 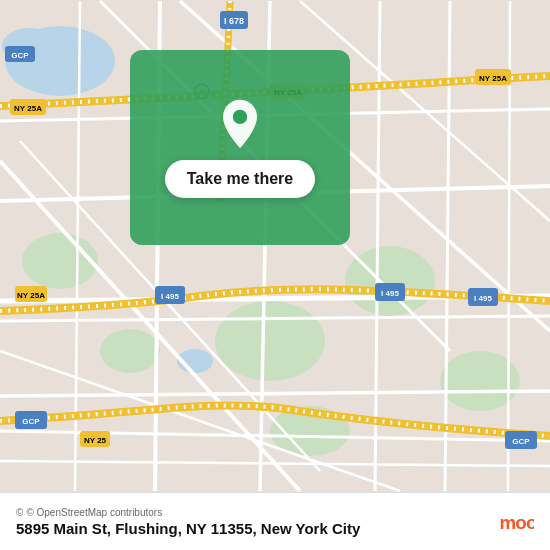 What do you see at coordinates (516, 522) in the screenshot?
I see `moovit-logo: moovit` at bounding box center [516, 522].